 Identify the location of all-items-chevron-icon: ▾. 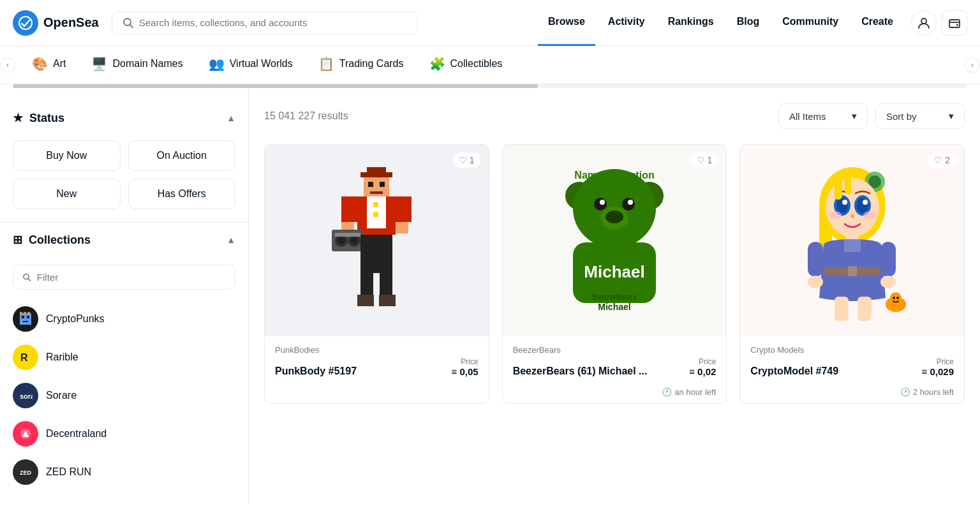
(854, 116).